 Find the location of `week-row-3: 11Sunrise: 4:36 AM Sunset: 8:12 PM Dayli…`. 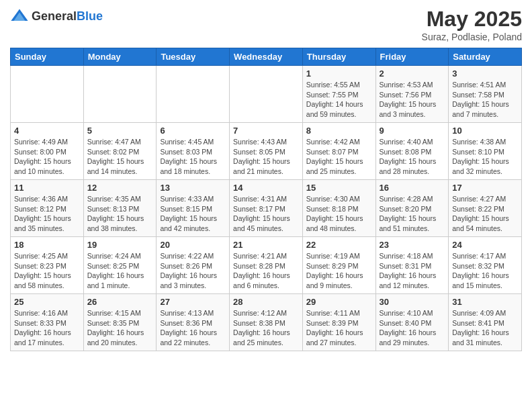

week-row-3: 11Sunrise: 4:36 AM Sunset: 8:12 PM Dayli… is located at coordinates (266, 208).